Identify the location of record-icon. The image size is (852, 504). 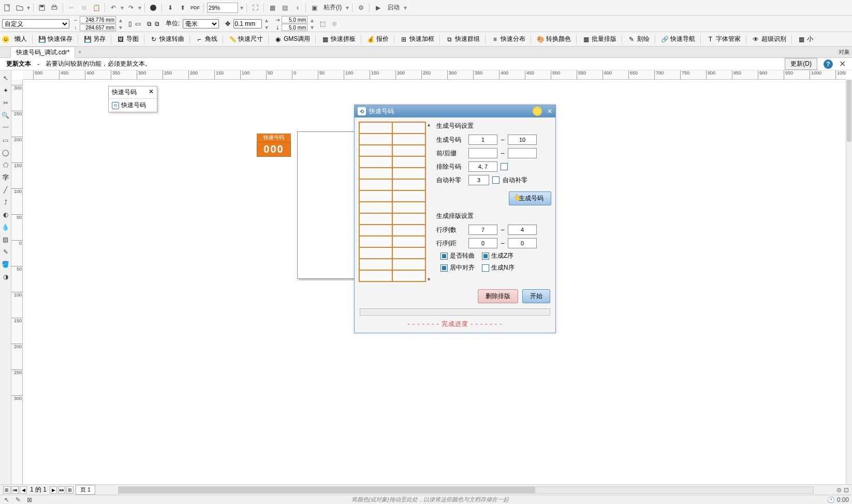
(153, 8).